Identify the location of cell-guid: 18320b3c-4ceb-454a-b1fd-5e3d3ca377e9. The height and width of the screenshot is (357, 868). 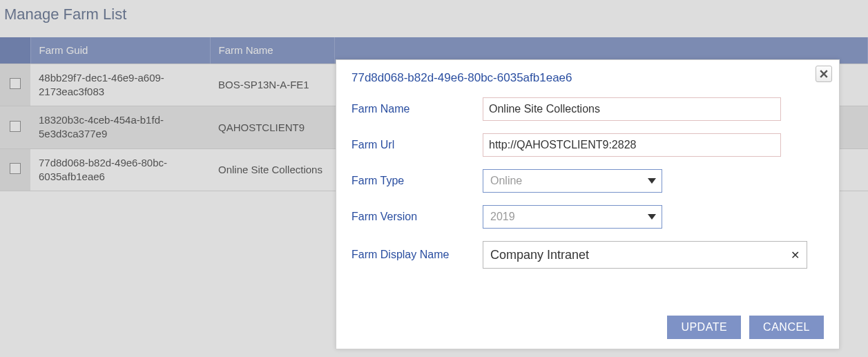
(120, 128).